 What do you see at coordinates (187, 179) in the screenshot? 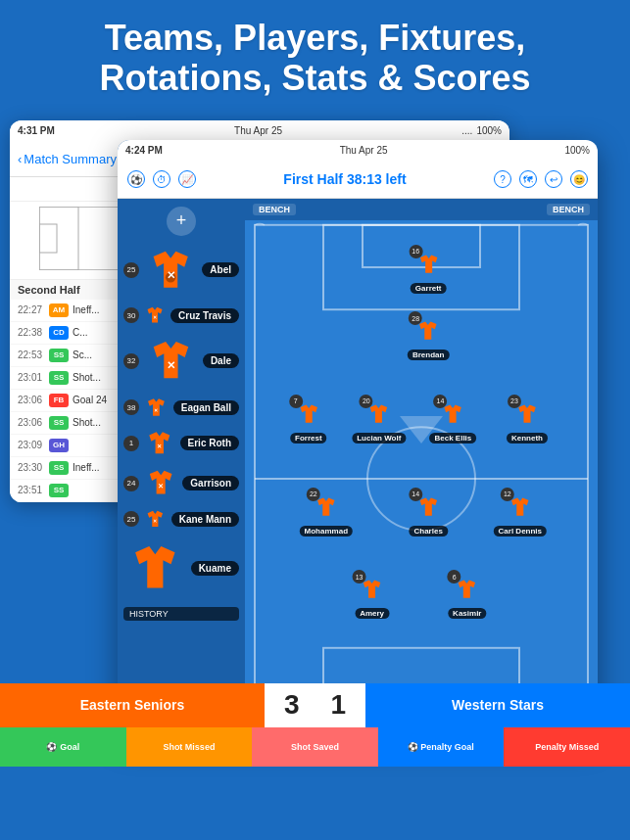
I see `chart-icon: 📈` at bounding box center [187, 179].